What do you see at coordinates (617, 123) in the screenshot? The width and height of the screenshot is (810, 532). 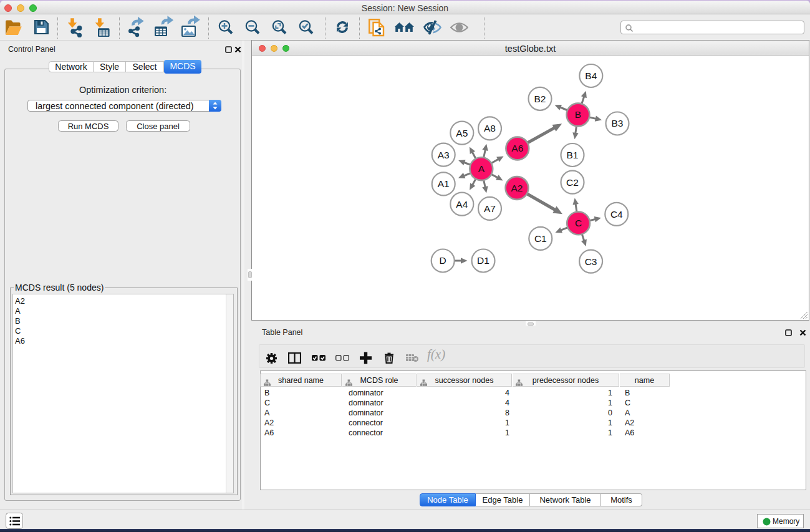 I see `svg-text: B3` at bounding box center [617, 123].